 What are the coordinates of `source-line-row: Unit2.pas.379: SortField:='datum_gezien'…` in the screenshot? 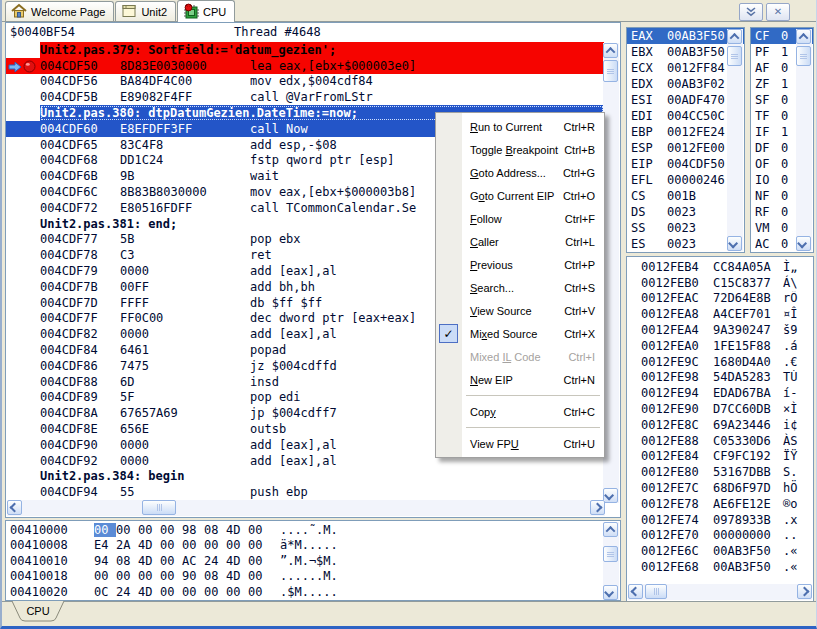 It's located at (305, 50).